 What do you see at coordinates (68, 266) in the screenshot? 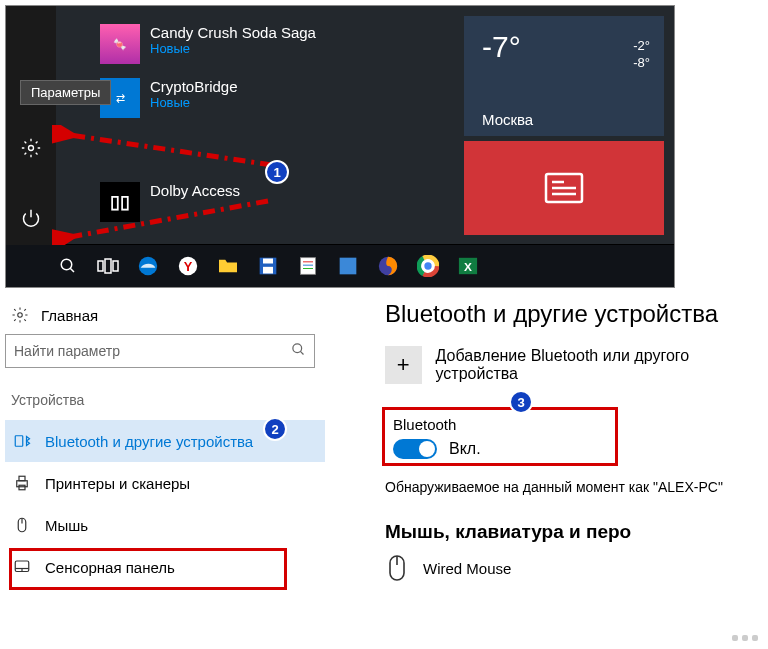
I see `taskbar-search` at bounding box center [68, 266].